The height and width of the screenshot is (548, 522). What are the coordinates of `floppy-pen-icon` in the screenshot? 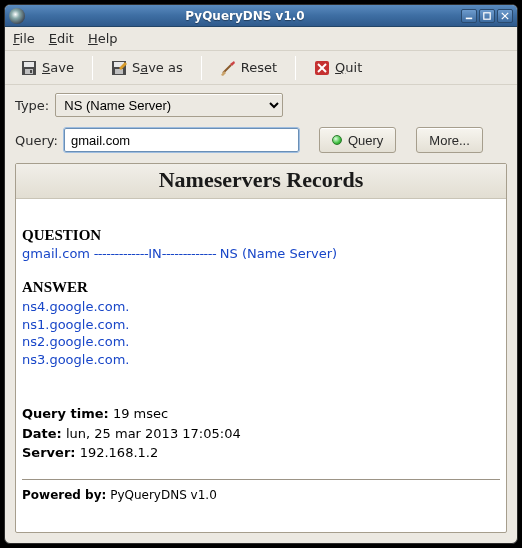 It's located at (119, 68).